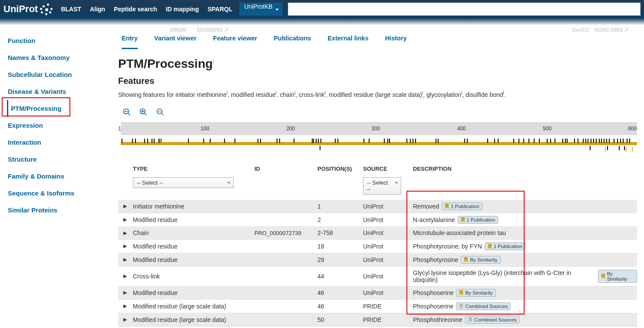 This screenshot has height=328, width=644. I want to click on cell-description: Phosphoserine By Similarity, so click(525, 293).